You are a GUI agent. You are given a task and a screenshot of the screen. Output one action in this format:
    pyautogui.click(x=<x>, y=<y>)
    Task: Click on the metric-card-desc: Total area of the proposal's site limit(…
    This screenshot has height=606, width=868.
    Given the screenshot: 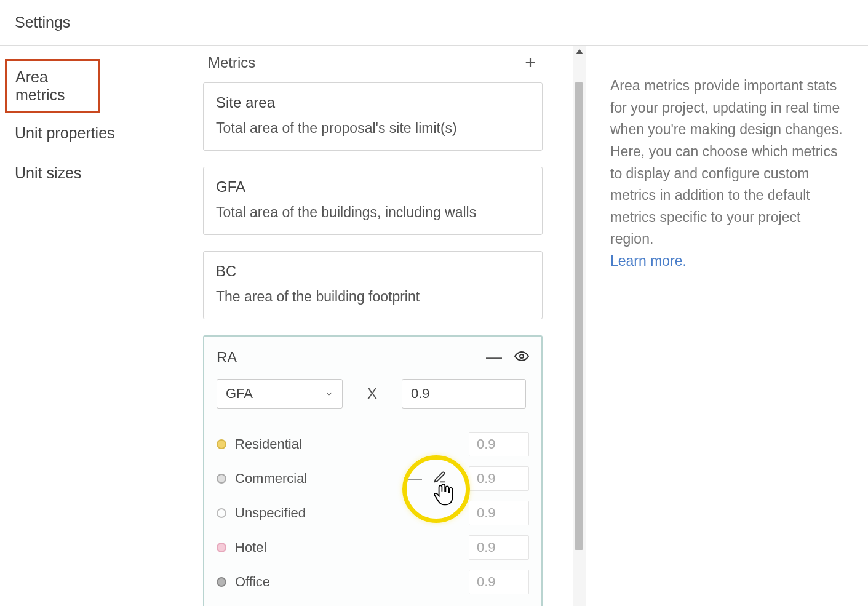 What is the action you would take?
    pyautogui.click(x=373, y=128)
    